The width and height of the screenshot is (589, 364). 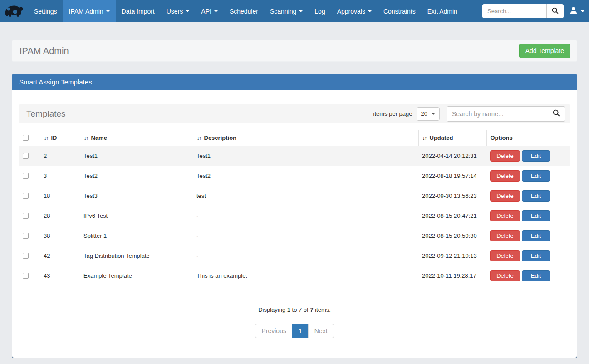 I want to click on cell-description: test, so click(x=306, y=196).